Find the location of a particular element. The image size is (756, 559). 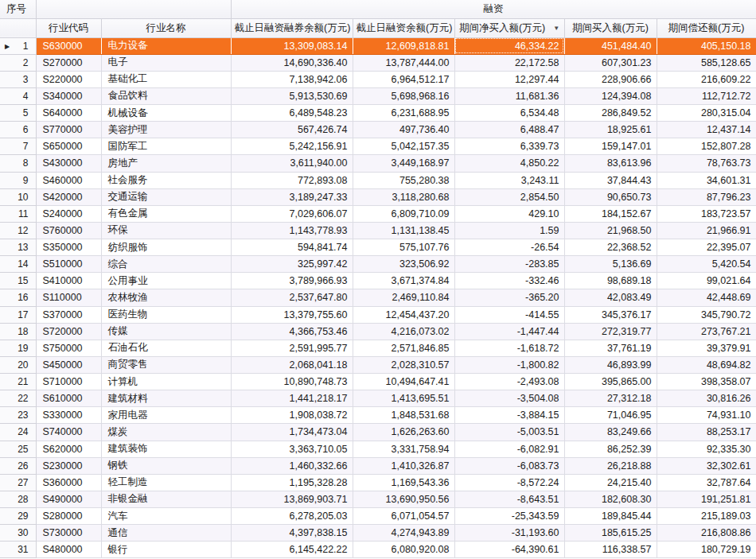

table-row: 13S350000纺织服饰594,841.74575,107.76-26.542… is located at coordinates (378, 248).